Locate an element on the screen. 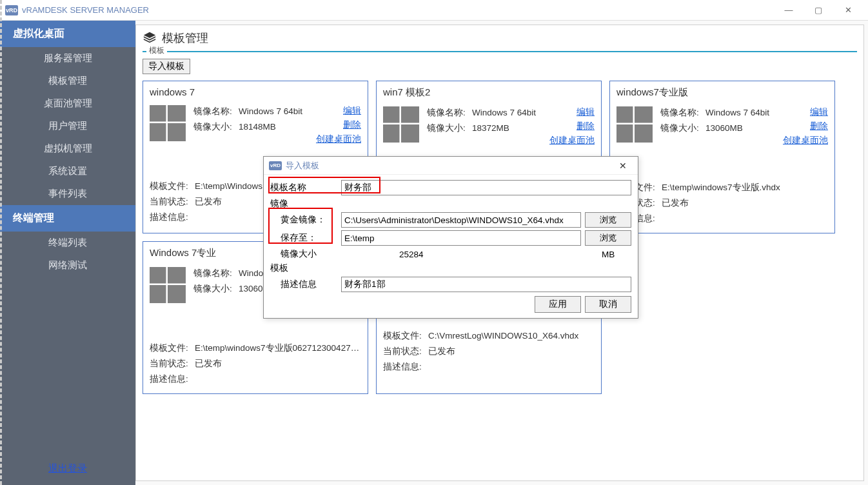 This screenshot has width=868, height=485. apply-button: 应用 is located at coordinates (558, 304).